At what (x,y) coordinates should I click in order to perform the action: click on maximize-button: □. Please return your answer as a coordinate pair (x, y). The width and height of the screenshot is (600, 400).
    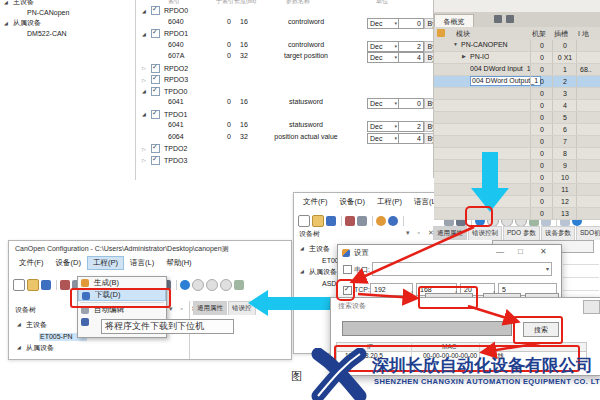
    Looking at the image, I should click on (520, 252).